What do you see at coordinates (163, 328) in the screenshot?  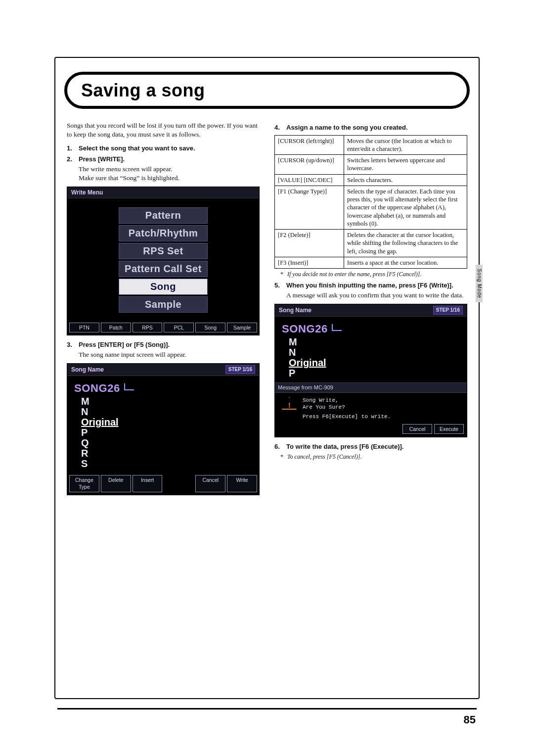 I see `write-menu-buttons: PTNPatchRPSPCLSongSample` at bounding box center [163, 328].